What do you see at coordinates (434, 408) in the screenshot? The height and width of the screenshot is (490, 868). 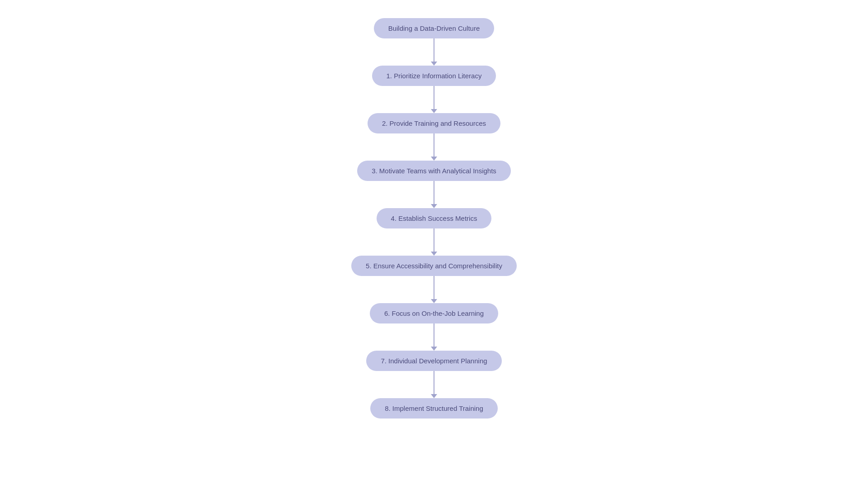 I see `flow-node-step8: 8. Implement Structured Training` at bounding box center [434, 408].